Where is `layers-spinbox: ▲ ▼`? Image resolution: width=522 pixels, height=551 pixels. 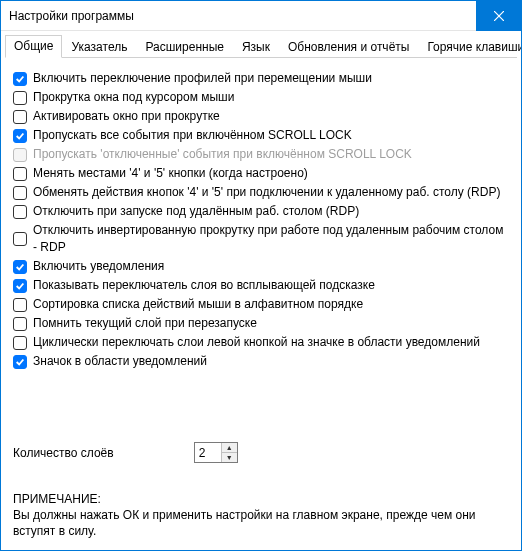 layers-spinbox: ▲ ▼ is located at coordinates (216, 452).